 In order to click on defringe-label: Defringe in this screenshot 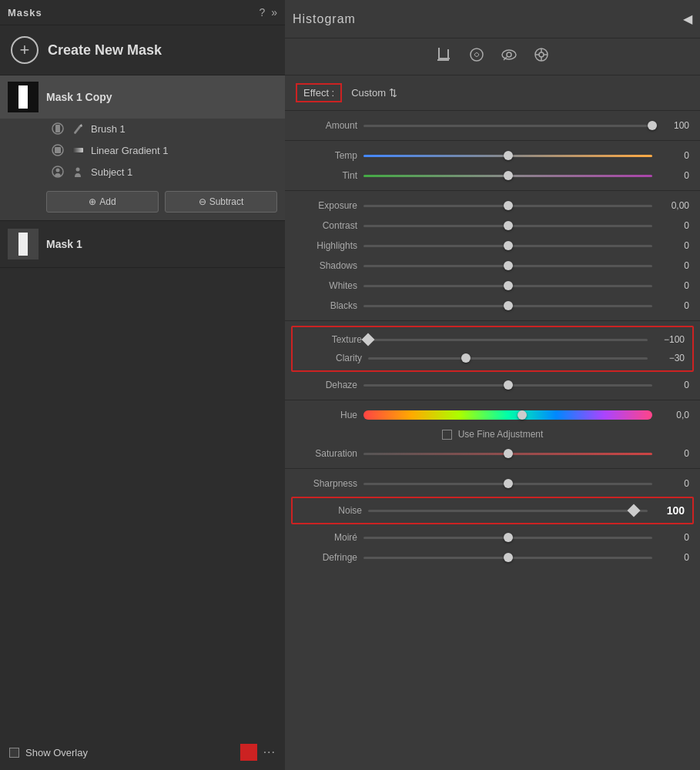, I will do `click(327, 557)`.